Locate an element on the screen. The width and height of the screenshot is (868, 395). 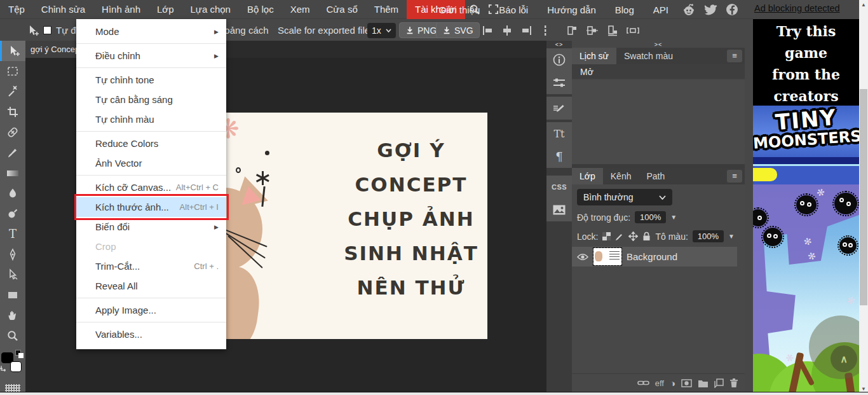
tool-path-select is located at coordinates (13, 275).